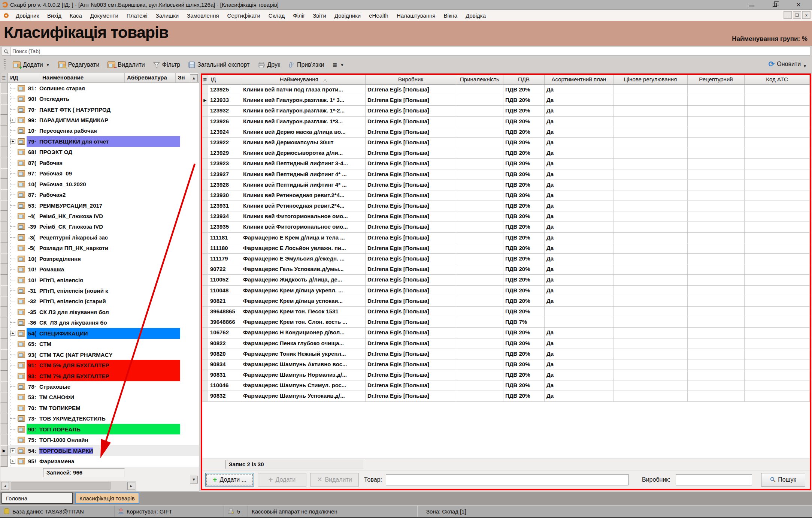 The height and width of the screenshot is (518, 812). What do you see at coordinates (137, 16) in the screenshot?
I see `menu-item-платежі: Платежі` at bounding box center [137, 16].